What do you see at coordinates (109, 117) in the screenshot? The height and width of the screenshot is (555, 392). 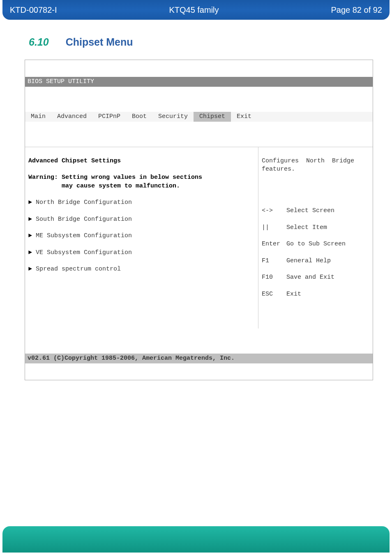 I see `tab-pcipnp: PCIPnP` at bounding box center [109, 117].